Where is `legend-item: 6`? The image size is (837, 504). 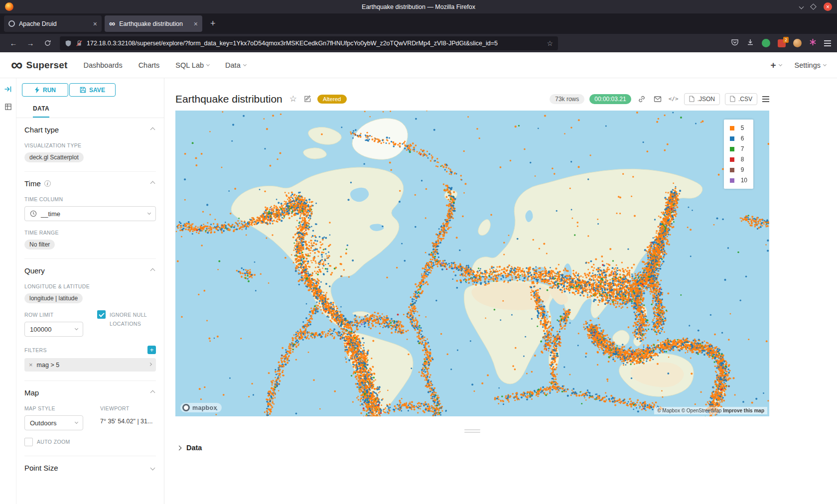
legend-item: 6 is located at coordinates (738, 138).